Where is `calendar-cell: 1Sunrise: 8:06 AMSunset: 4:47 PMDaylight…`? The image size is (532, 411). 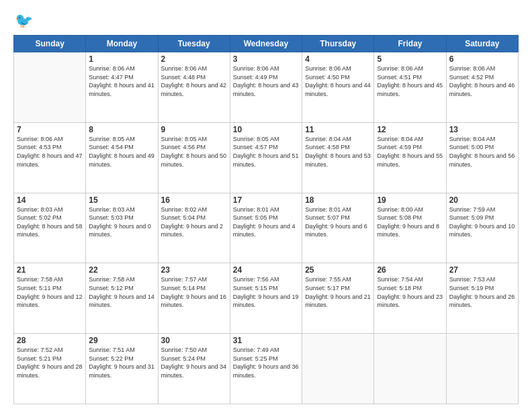 calendar-cell: 1Sunrise: 8:06 AMSunset: 4:47 PMDaylight… is located at coordinates (122, 87).